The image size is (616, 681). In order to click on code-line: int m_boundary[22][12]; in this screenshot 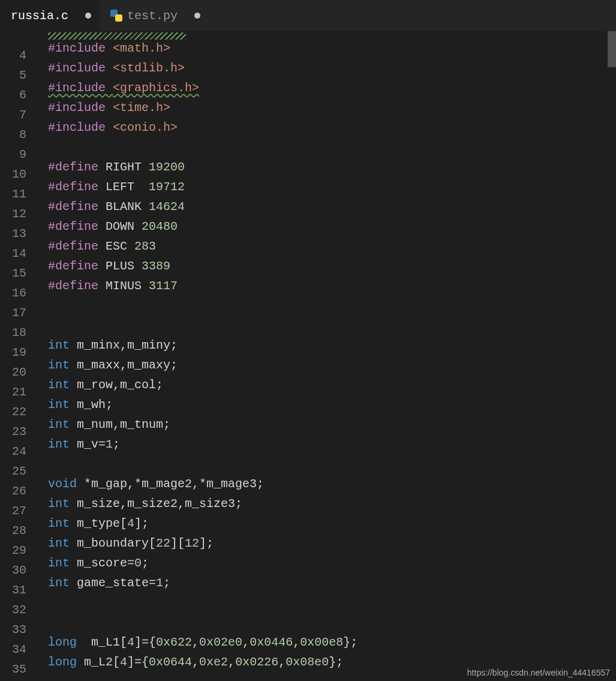, I will do `click(332, 544)`.